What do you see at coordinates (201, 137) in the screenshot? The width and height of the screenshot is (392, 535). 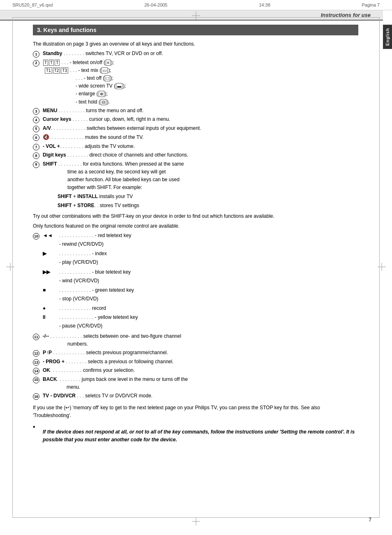 I see `item-6-content: 🔇. . . . . . . . . . . . . mutes the sou…` at bounding box center [201, 137].